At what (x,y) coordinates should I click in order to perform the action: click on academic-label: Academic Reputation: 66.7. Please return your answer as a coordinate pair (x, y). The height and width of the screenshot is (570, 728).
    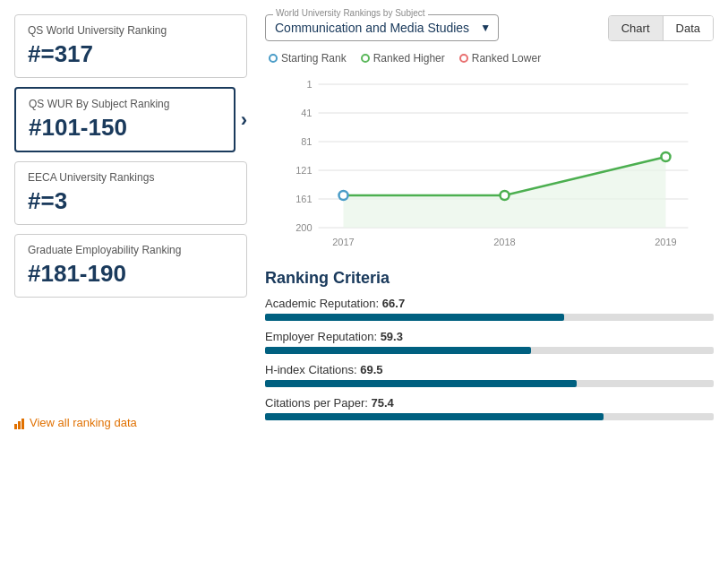
    Looking at the image, I should click on (489, 303).